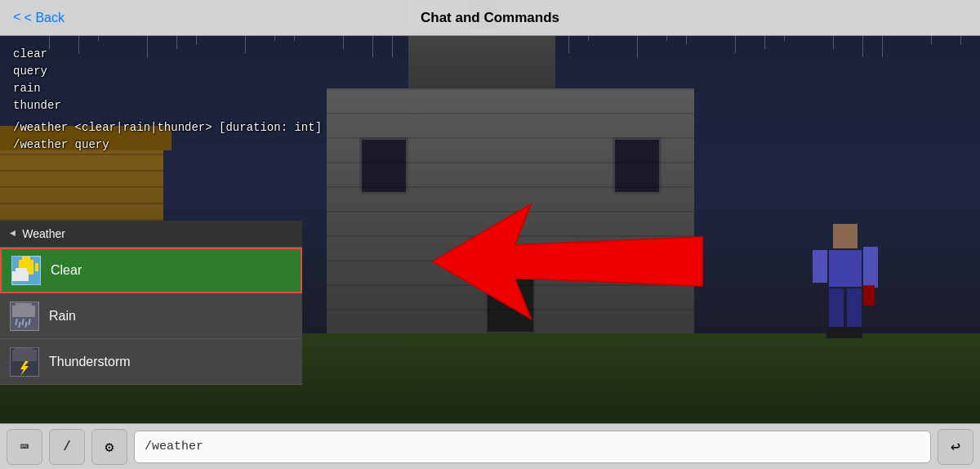 This screenshot has width=980, height=469. I want to click on header-title: Chat and Commands, so click(490, 18).